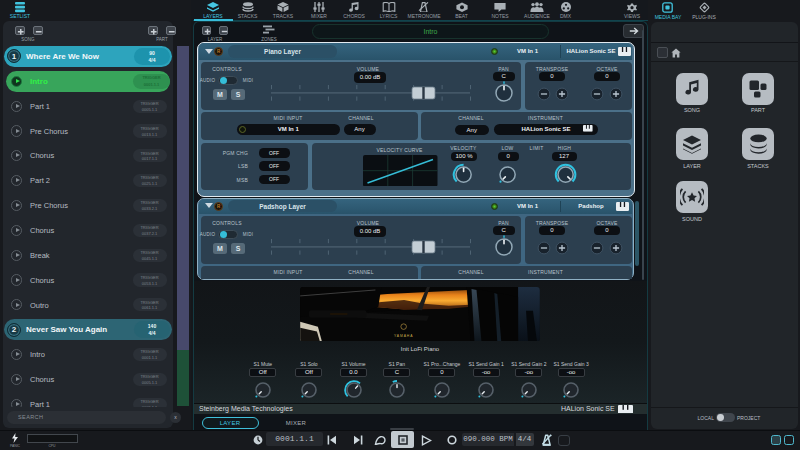 This screenshot has width=800, height=450. What do you see at coordinates (404, 336) in the screenshot?
I see `svg-text: YAMAHA` at bounding box center [404, 336].